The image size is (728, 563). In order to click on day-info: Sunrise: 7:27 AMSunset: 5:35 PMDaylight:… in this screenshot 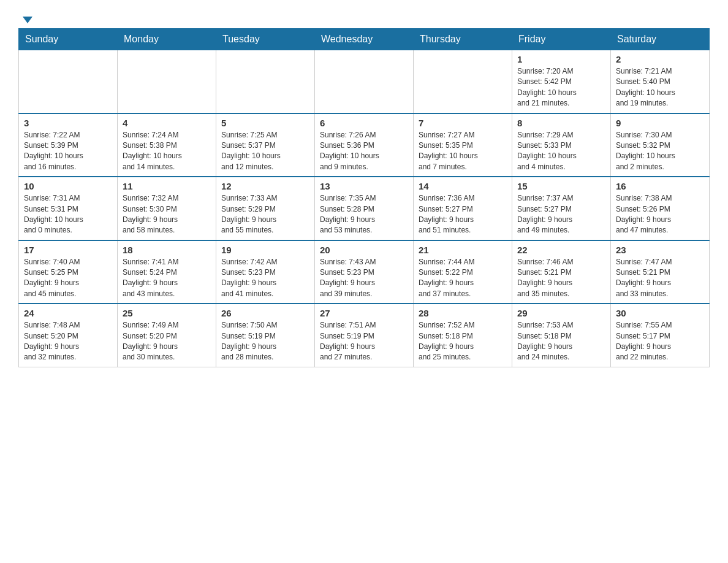, I will do `click(463, 151)`.